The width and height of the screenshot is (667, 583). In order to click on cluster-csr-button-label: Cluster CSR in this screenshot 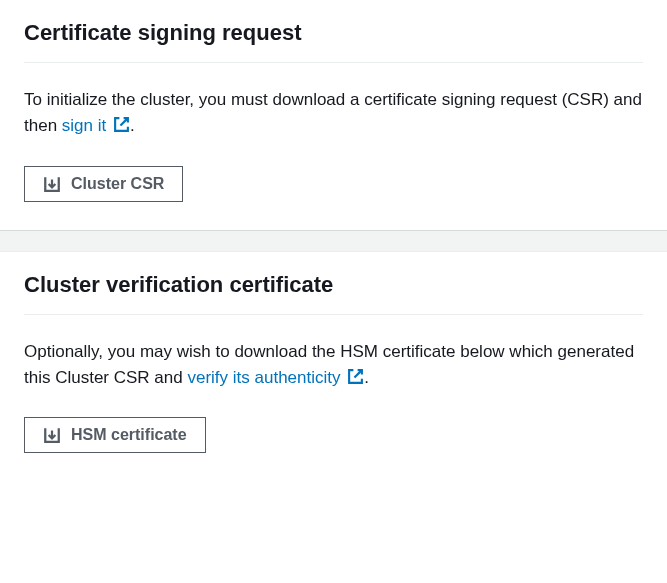, I will do `click(118, 184)`.